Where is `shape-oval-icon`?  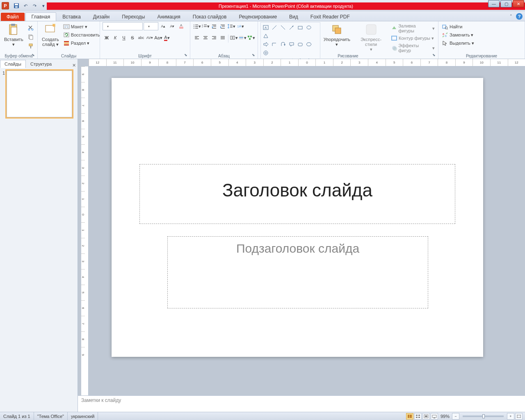 shape-oval-icon is located at coordinates (309, 27).